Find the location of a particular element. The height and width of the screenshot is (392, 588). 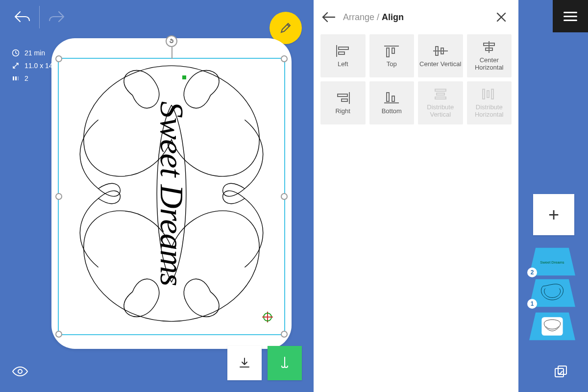

make-it-button is located at coordinates (285, 363).